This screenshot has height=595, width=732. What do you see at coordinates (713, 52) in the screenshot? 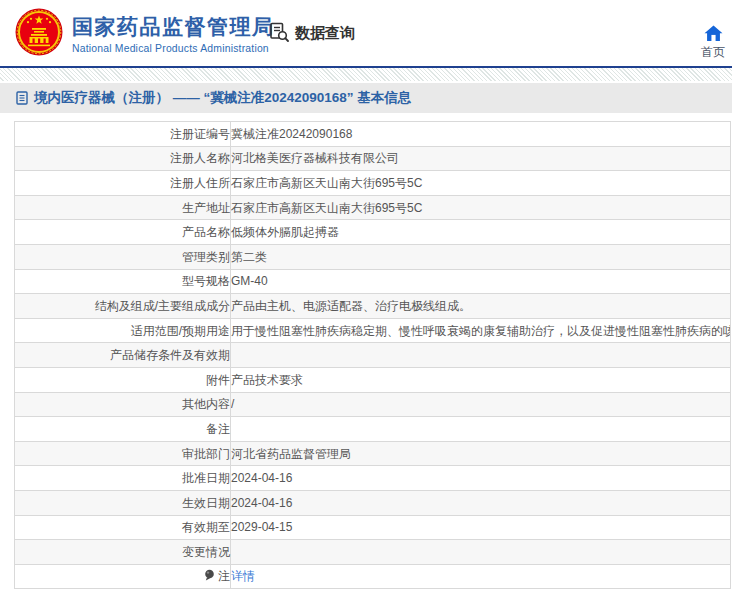
I see `home-label: 首页` at bounding box center [713, 52].